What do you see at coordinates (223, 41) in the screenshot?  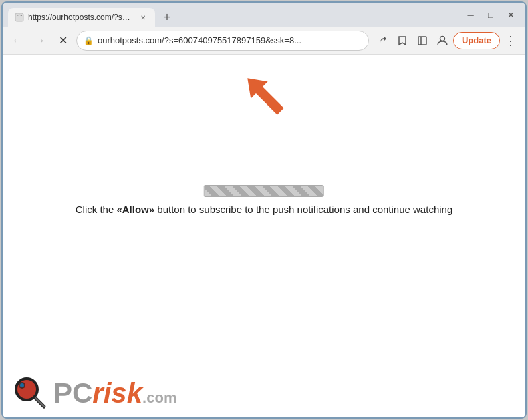 I see `address-bar: 🔒 ourhotposts.com/?s=600740975517897159&…` at bounding box center [223, 41].